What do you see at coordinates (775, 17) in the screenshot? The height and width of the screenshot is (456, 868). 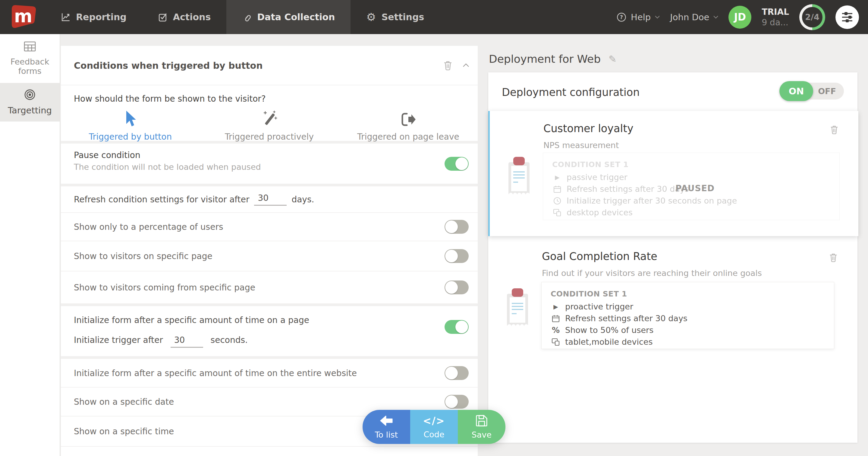 I see `trial-status: TRIAL 9 da...` at bounding box center [775, 17].